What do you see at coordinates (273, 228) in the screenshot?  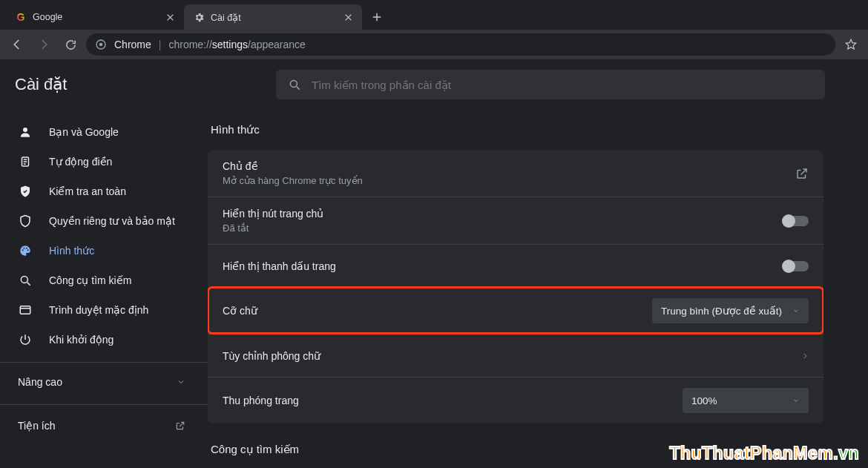 I see `row-subtitle: Đã tắt` at bounding box center [273, 228].